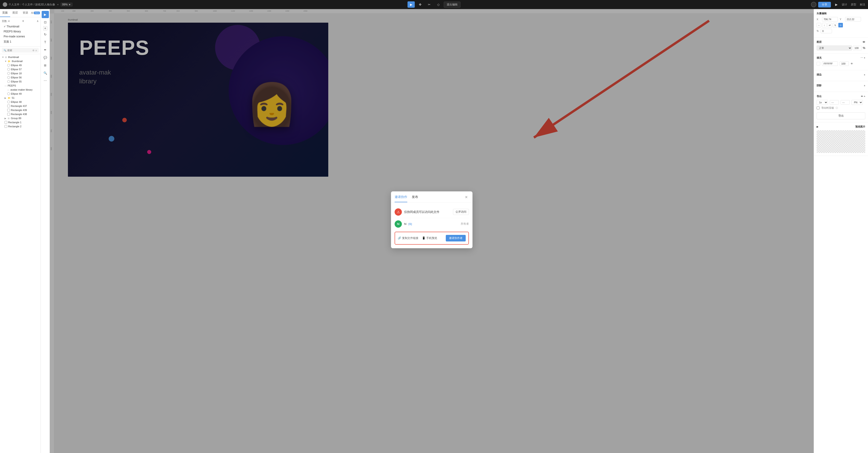 This screenshot has height=453, width=868. I want to click on export-section-title: 导出 ✏ +, so click(841, 96).